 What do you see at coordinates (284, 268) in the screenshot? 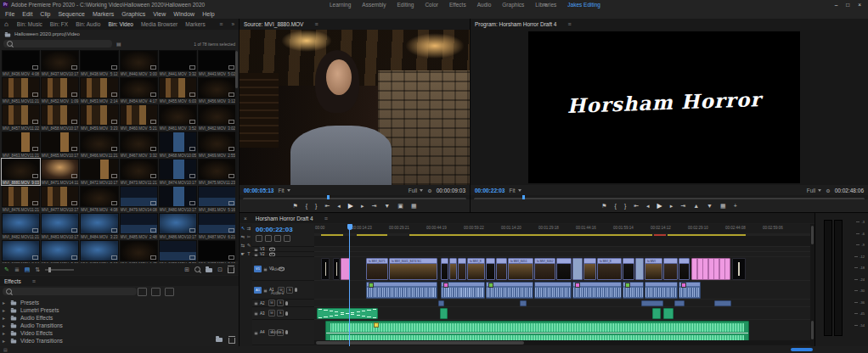
I see `track-header-v1: V1V1Video 1` at bounding box center [284, 268].